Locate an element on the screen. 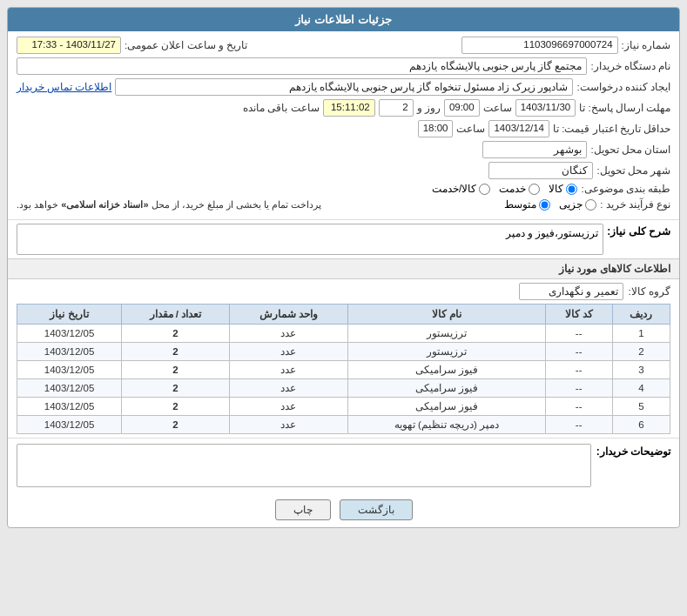  radio-khedmat-input is located at coordinates (535, 190).